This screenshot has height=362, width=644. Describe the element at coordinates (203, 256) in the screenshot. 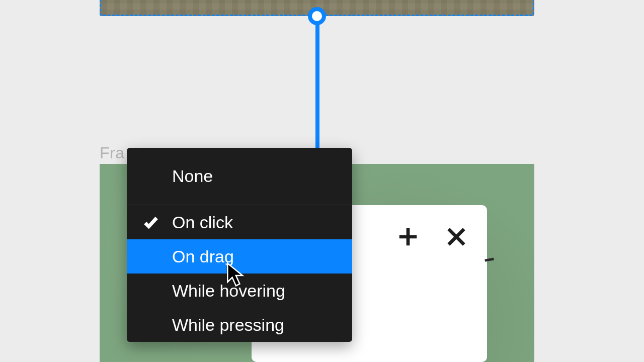

I see `menu-item-label: On drag` at that location.